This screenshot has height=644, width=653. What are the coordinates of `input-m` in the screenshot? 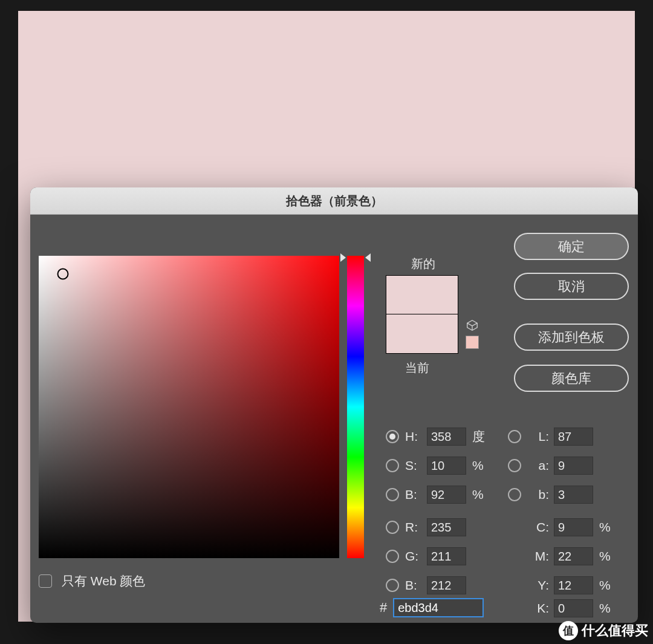 It's located at (573, 556).